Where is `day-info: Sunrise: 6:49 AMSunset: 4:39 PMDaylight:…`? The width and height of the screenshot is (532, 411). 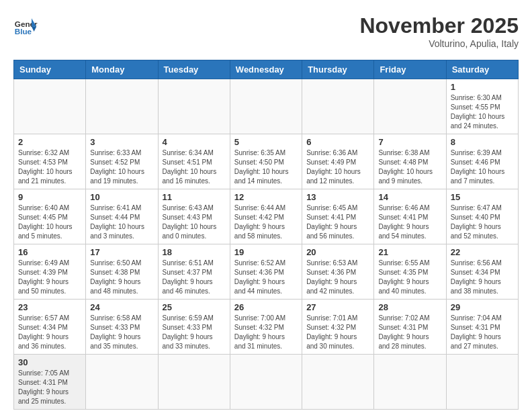 day-info: Sunrise: 6:49 AMSunset: 4:39 PMDaylight:… is located at coordinates (50, 277).